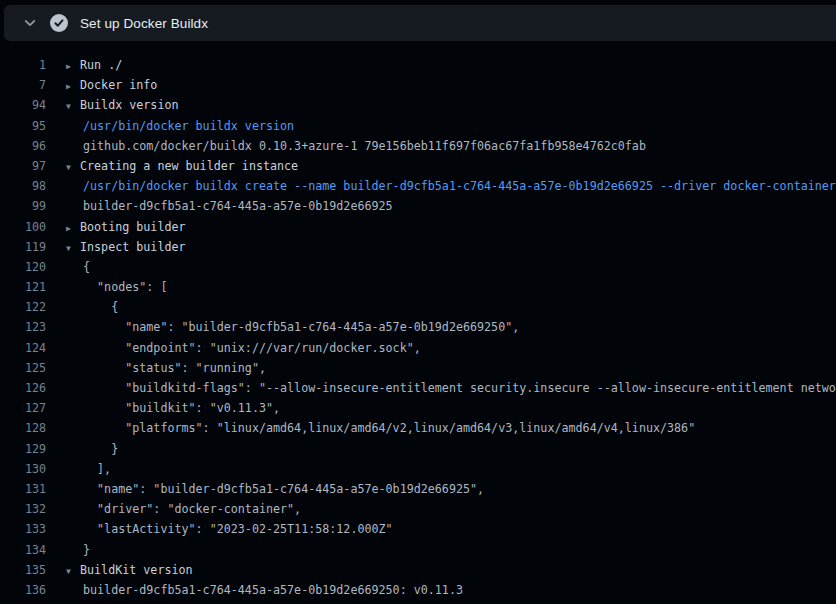  What do you see at coordinates (418, 469) in the screenshot?
I see `log-line: 130 ],` at bounding box center [418, 469].